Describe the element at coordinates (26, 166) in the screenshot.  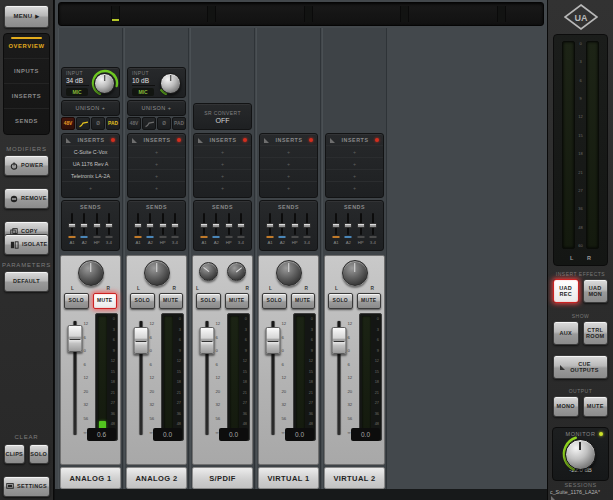
I see `power-modifier-button: POWER` at that location.